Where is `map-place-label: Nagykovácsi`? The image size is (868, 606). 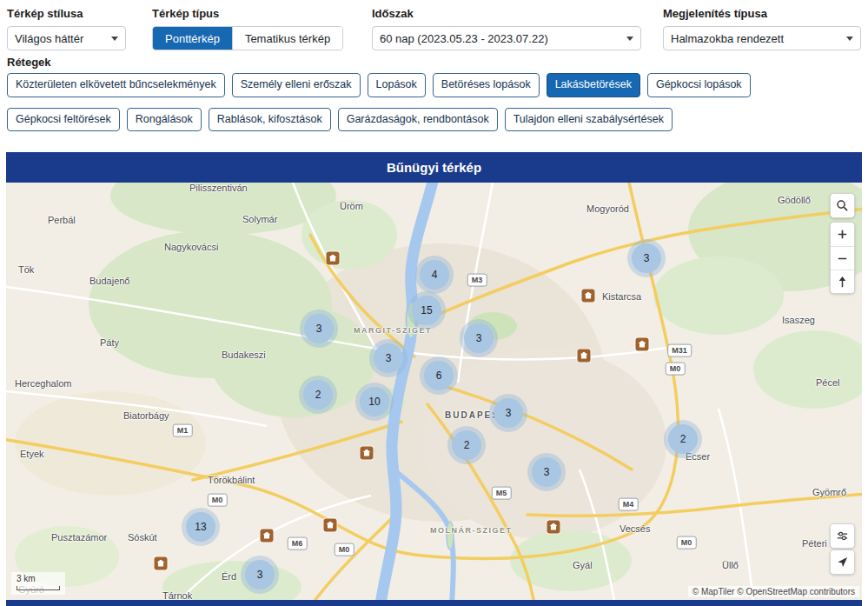
map-place-label: Nagykovácsi is located at coordinates (191, 247).